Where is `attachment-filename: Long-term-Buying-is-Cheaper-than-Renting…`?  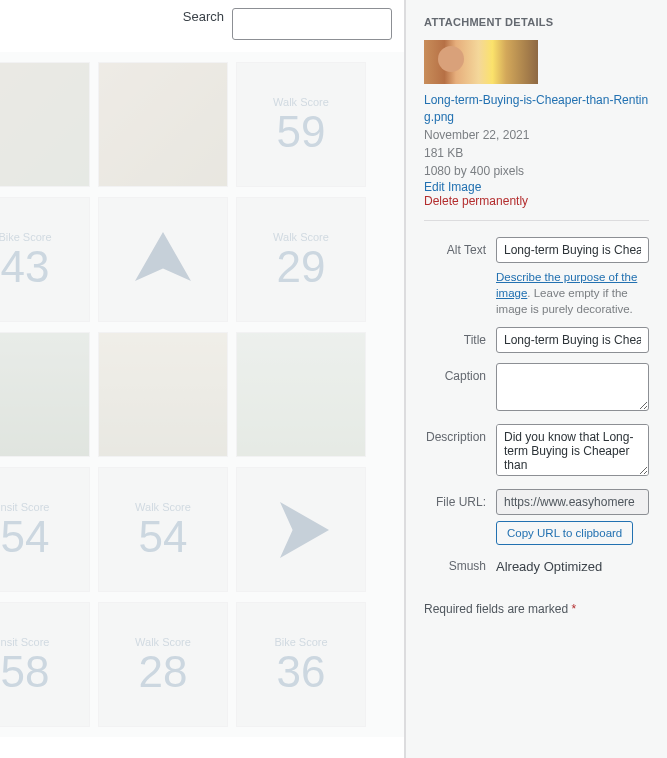
attachment-filename: Long-term-Buying-is-Cheaper-than-Renting… is located at coordinates (536, 109).